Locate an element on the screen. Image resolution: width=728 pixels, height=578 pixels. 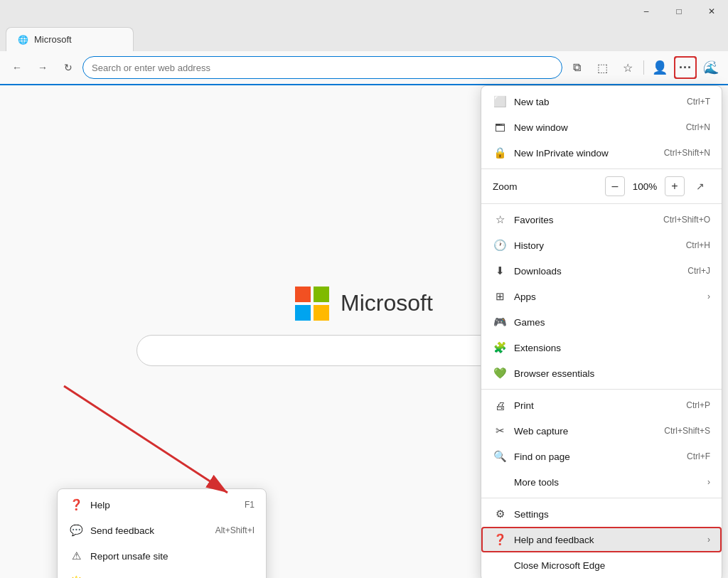
menu-item-new-tab: ⬜ New tab Ctrl+T is located at coordinates (601, 102).